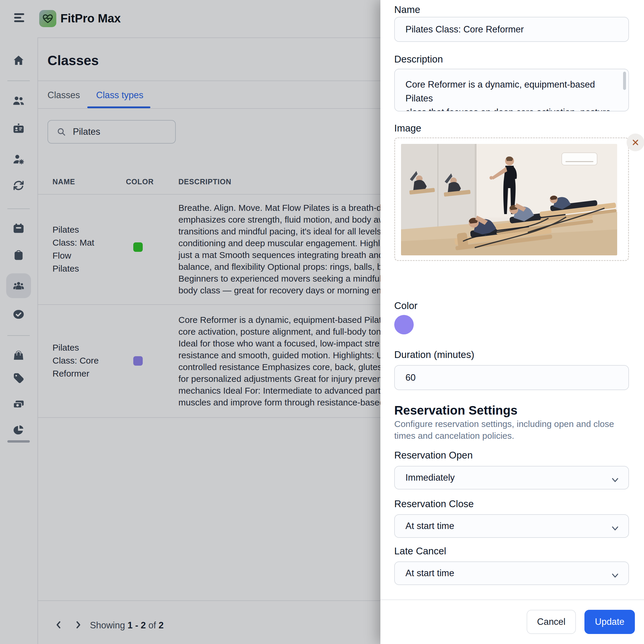  Describe the element at coordinates (430, 526) in the screenshot. I see `reservation-close-value: At start time` at that location.